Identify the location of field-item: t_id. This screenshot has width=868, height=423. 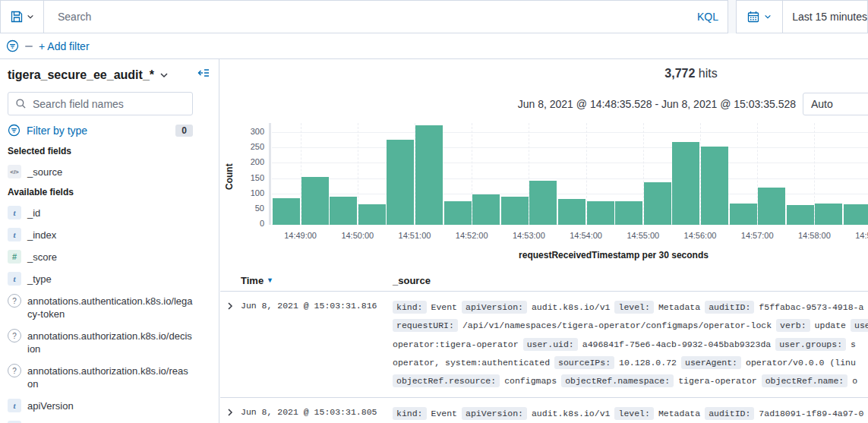
(100, 213).